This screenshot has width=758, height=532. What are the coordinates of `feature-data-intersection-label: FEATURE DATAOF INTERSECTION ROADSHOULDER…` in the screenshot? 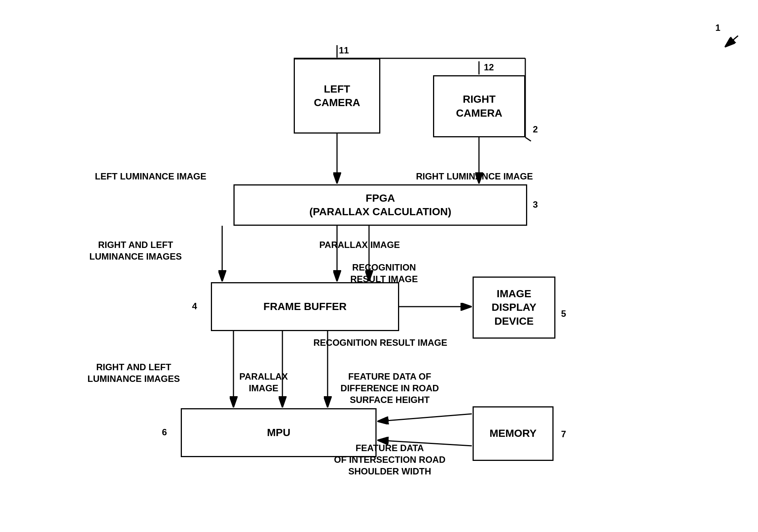 It's located at (390, 460).